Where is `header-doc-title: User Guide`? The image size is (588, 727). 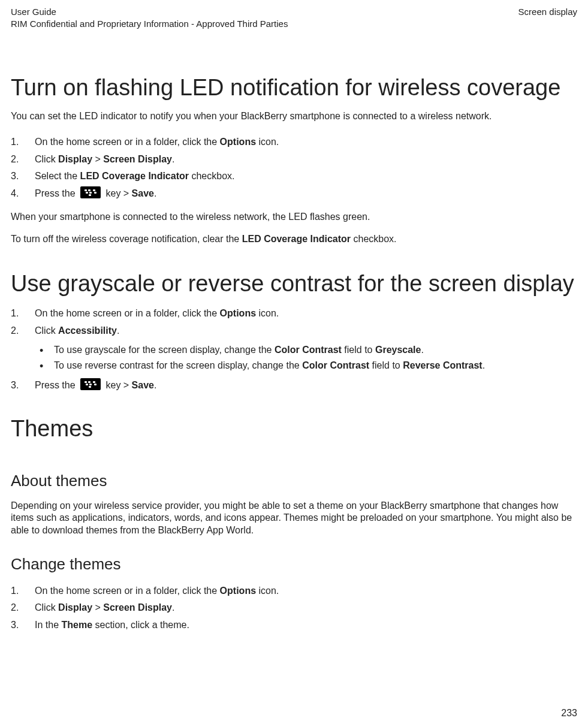 header-doc-title: User Guide is located at coordinates (149, 12).